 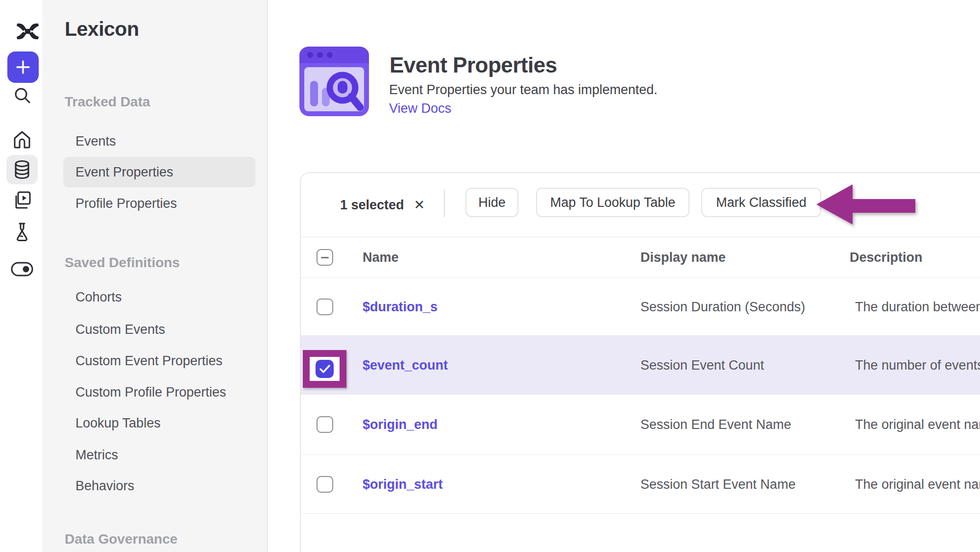 What do you see at coordinates (381, 258) in the screenshot?
I see `column-header-name: Name` at bounding box center [381, 258].